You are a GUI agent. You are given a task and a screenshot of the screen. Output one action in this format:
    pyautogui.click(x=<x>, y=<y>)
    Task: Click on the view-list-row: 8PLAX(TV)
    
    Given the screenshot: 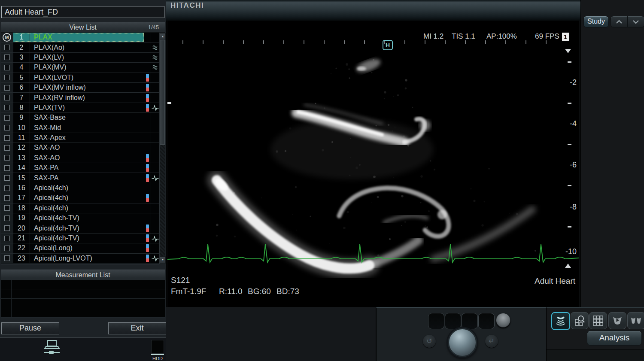 What is the action you would take?
    pyautogui.click(x=80, y=108)
    